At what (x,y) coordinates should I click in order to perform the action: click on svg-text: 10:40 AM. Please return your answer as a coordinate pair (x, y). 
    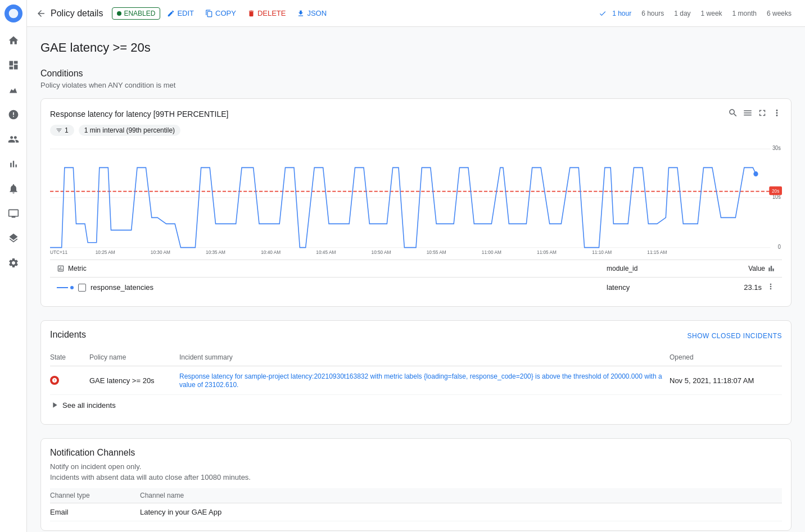
    Looking at the image, I should click on (271, 252).